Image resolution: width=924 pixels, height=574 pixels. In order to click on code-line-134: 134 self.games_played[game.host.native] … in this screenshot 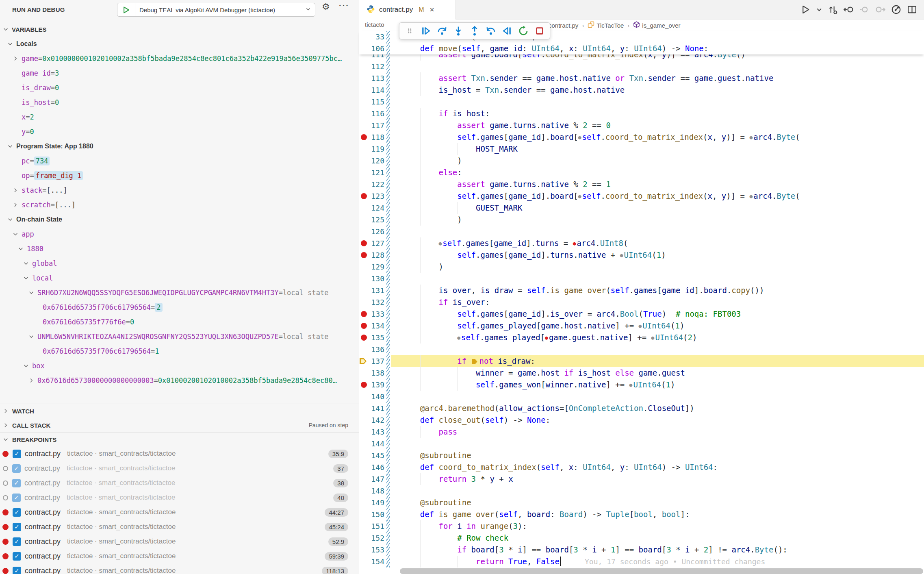, I will do `click(642, 326)`.